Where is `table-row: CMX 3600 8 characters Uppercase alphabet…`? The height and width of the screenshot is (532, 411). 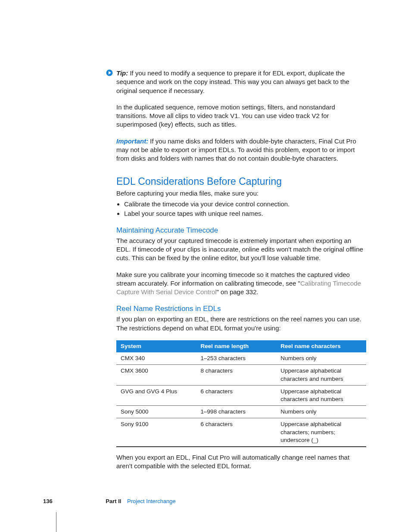 table-row: CMX 3600 8 characters Uppercase alphabet… is located at coordinates (241, 375).